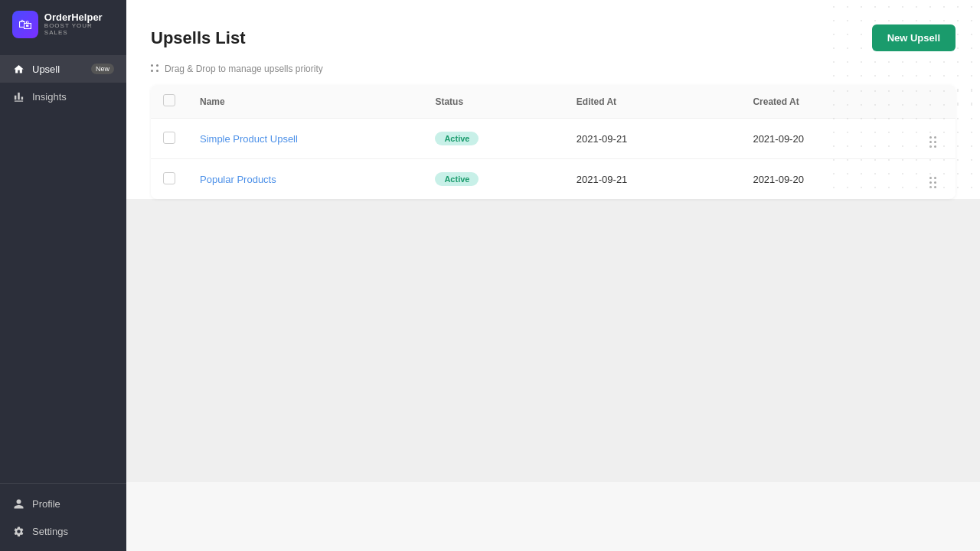  Describe the element at coordinates (493, 179) in the screenshot. I see `row-1-status-cell: Active` at that location.